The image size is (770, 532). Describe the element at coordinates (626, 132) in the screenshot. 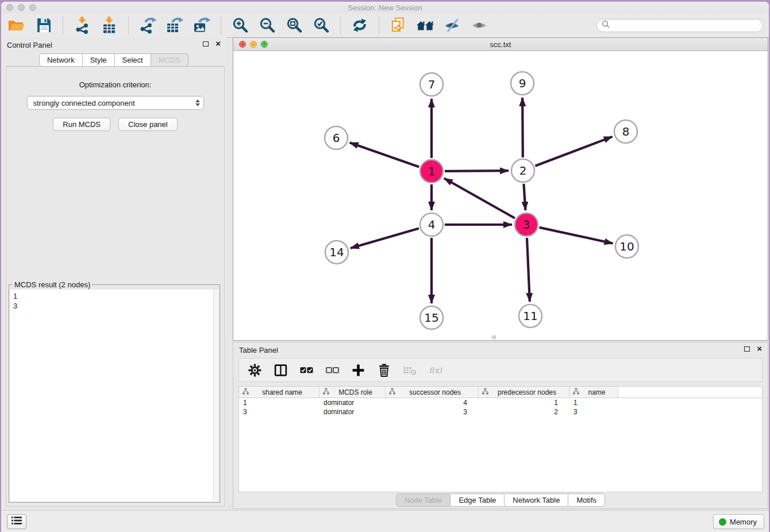

I see `svg-text: 8` at that location.